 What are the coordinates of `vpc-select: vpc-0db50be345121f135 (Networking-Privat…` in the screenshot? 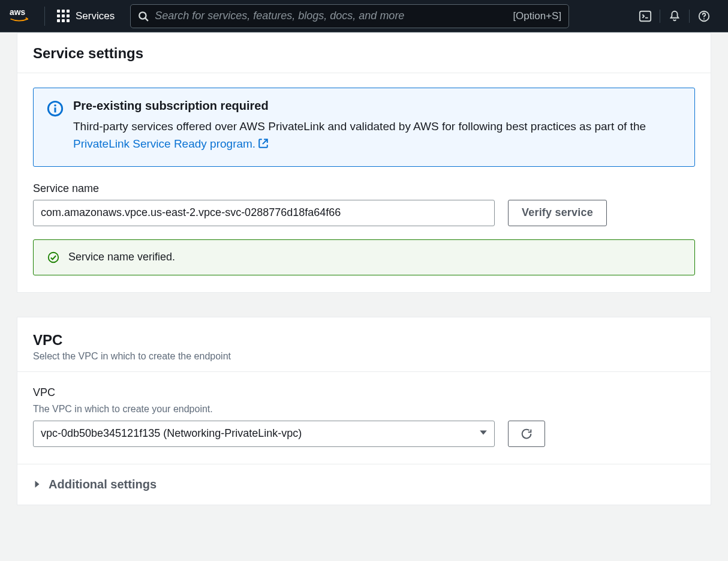 It's located at (264, 434).